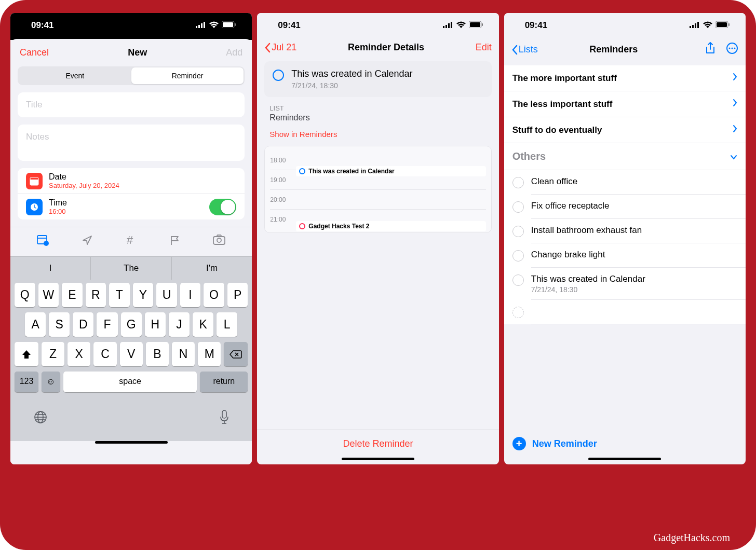 This screenshot has height=550, width=756. What do you see at coordinates (281, 219) in the screenshot?
I see `timeline-hour: 21:00` at bounding box center [281, 219].